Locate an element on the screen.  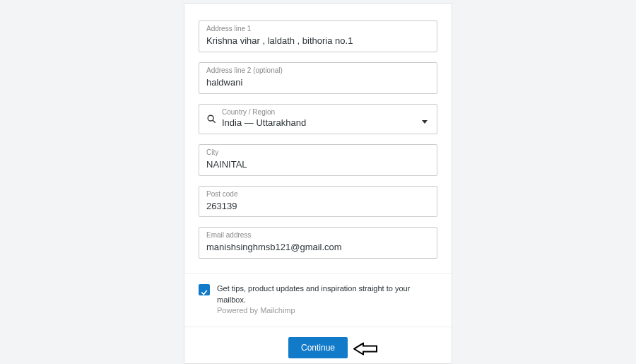
email-label: Email address is located at coordinates (318, 235).